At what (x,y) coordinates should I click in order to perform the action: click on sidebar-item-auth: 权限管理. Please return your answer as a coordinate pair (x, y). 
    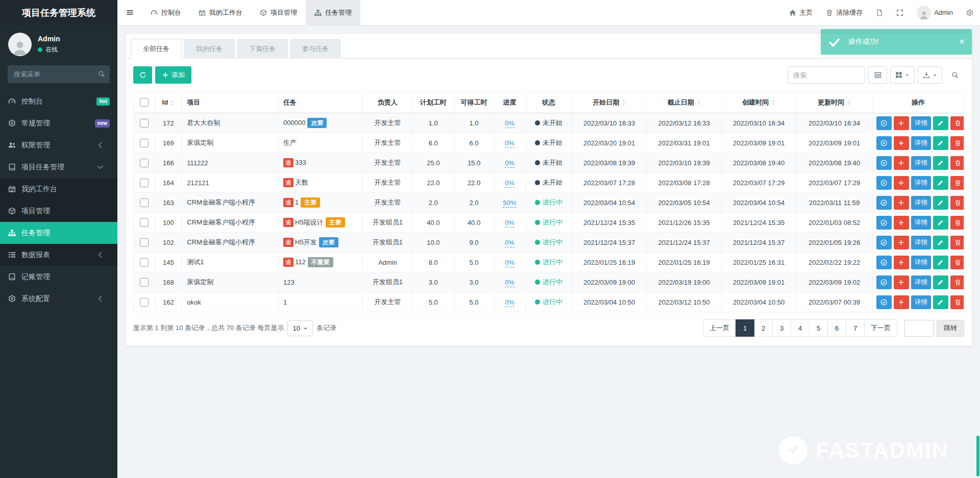
    Looking at the image, I should click on (59, 145).